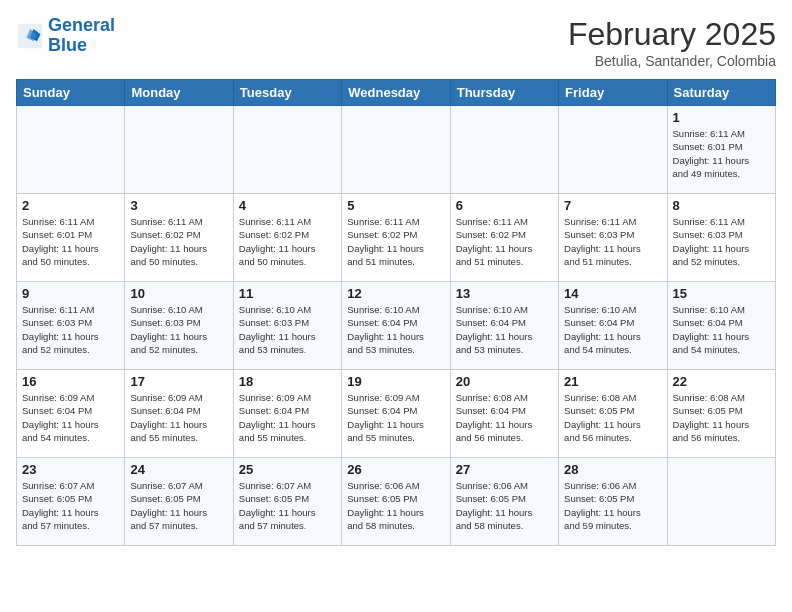 This screenshot has width=792, height=612. What do you see at coordinates (613, 93) in the screenshot?
I see `weekday-header-friday: Friday` at bounding box center [613, 93].